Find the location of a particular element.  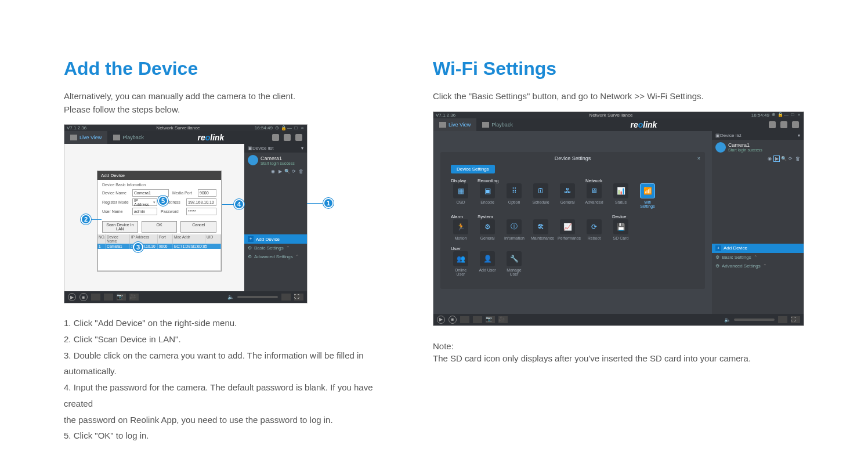

tile-add-user: 👤Add User is located at coordinates (487, 263).